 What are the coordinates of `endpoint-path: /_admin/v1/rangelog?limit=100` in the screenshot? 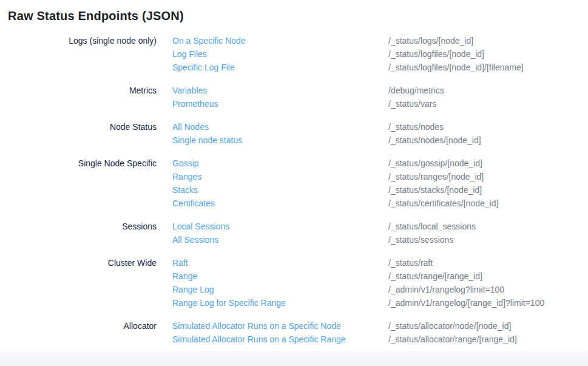 It's located at (447, 290).